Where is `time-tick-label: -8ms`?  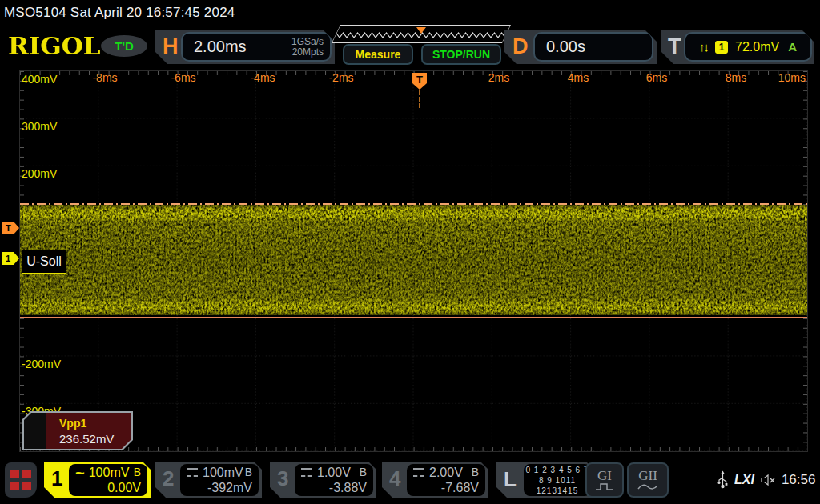
time-tick-label: -8ms is located at coordinates (104, 78).